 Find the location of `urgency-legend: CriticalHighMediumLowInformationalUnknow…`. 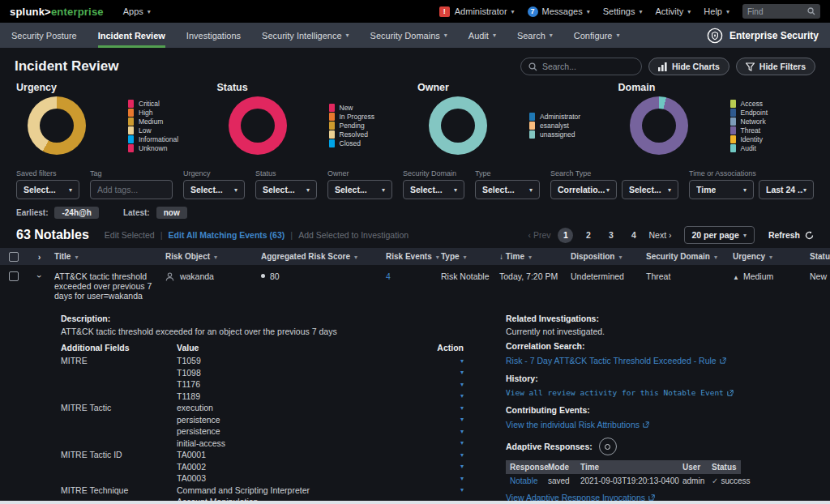

urgency-legend: CriticalHighMediumLowInformationalUnknow… is located at coordinates (153, 126).